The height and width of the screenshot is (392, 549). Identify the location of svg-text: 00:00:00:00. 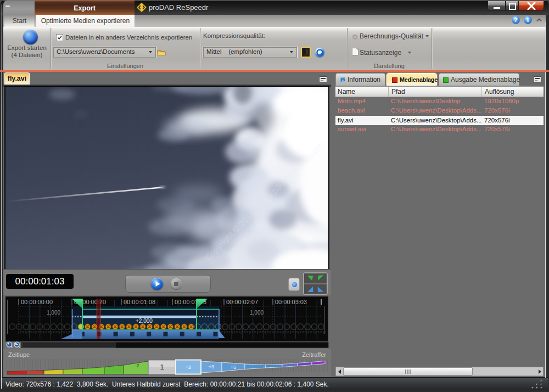
(37, 302).